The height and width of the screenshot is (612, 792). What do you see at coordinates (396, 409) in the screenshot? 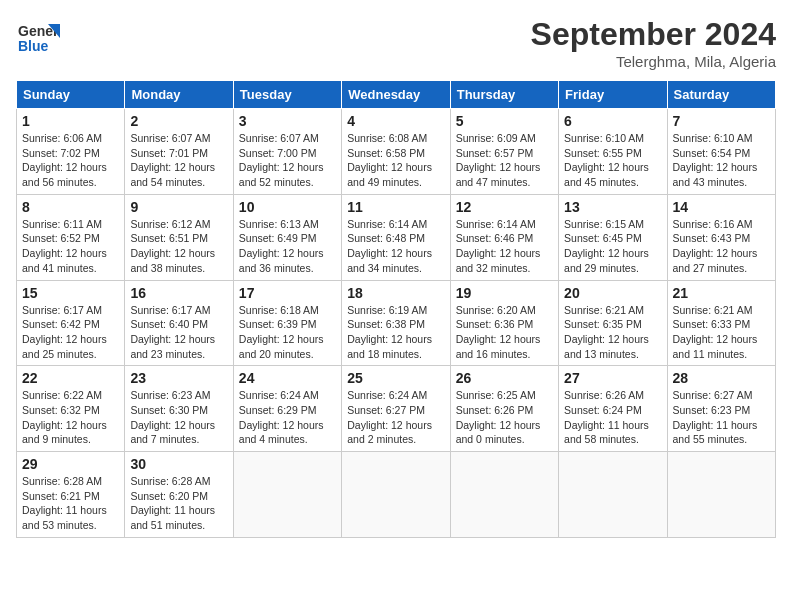
I see `week-row-4: 22 Sunrise: 6:22 AMSunset: 6:32 PMDaylig…` at bounding box center [396, 409].